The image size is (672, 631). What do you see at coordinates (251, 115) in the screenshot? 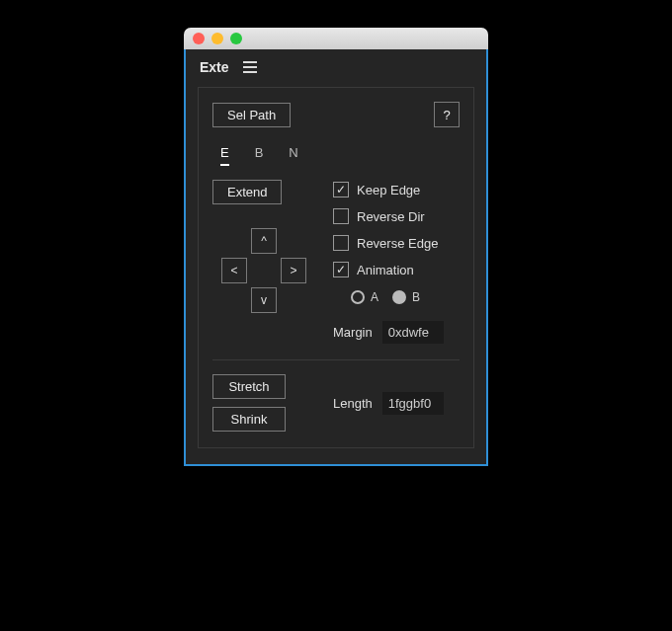
I see `sel-path-button: Sel Path` at bounding box center [251, 115].